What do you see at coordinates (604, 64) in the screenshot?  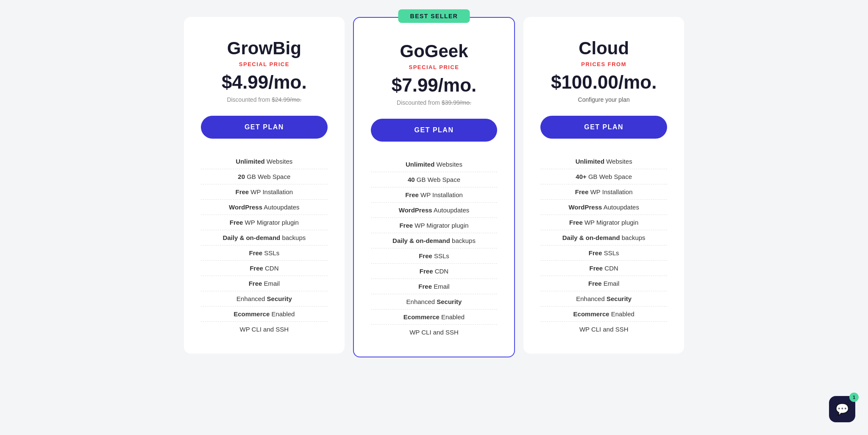 I see `price-label-cloud: PRICES FROM` at bounding box center [604, 64].